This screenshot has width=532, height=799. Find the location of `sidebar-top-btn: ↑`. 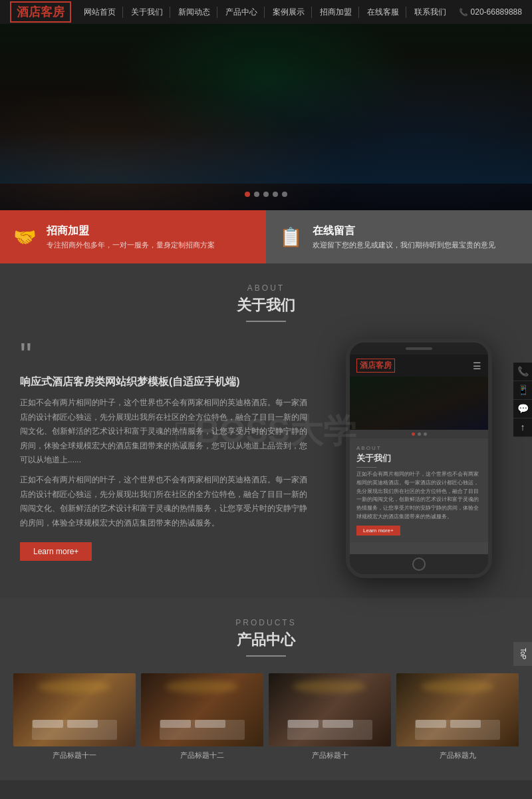

sidebar-top-btn: ↑ is located at coordinates (523, 428).